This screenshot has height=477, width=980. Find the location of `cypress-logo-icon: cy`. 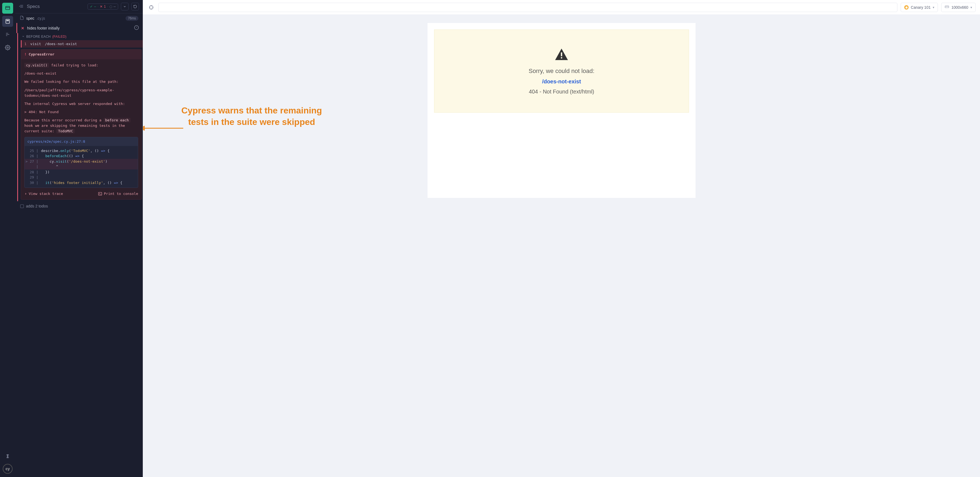

cypress-logo-icon: cy is located at coordinates (8, 469).